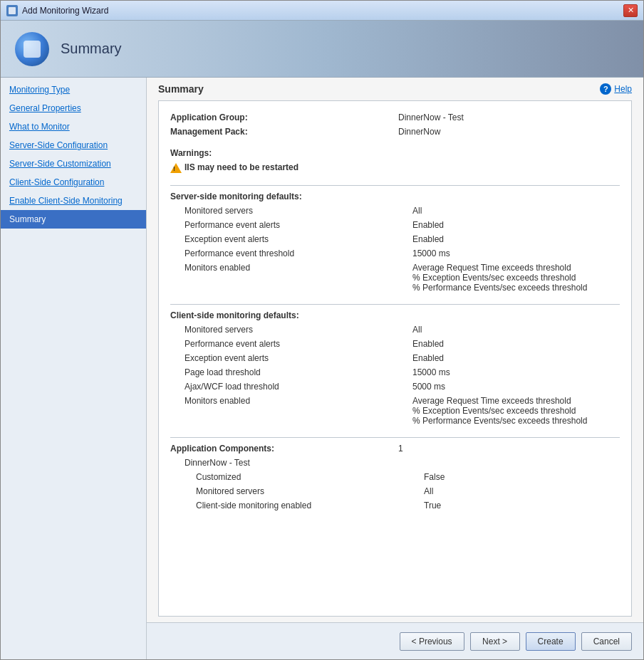 The image size is (644, 660). Describe the element at coordinates (298, 372) in the screenshot. I see `page-load-threshold-label: Page load threshold` at that location.